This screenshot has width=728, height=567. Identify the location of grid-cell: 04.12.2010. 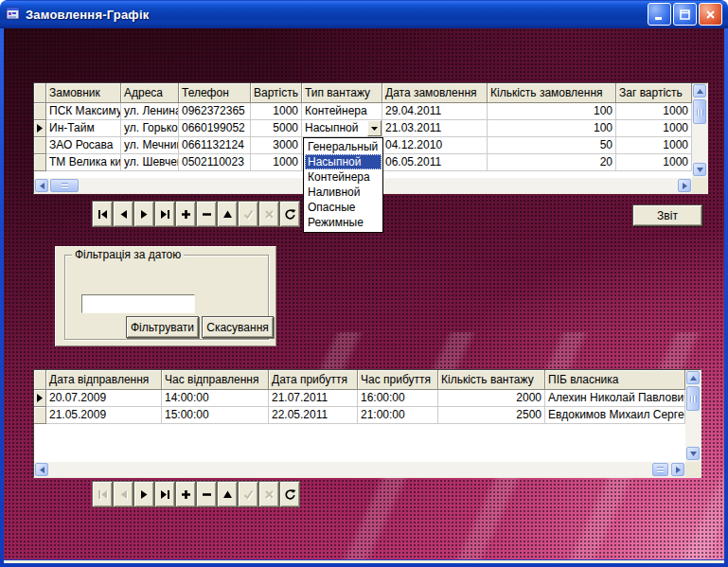
(435, 146).